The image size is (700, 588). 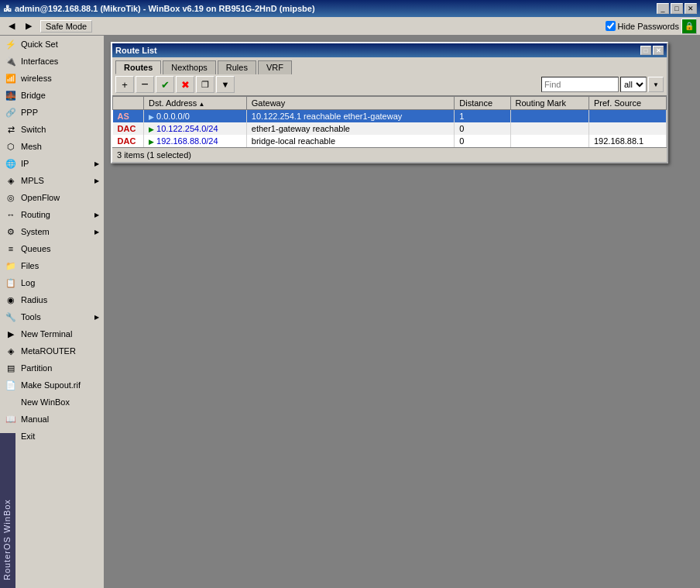 What do you see at coordinates (34, 300) in the screenshot?
I see `radius-label: Radius` at bounding box center [34, 300].